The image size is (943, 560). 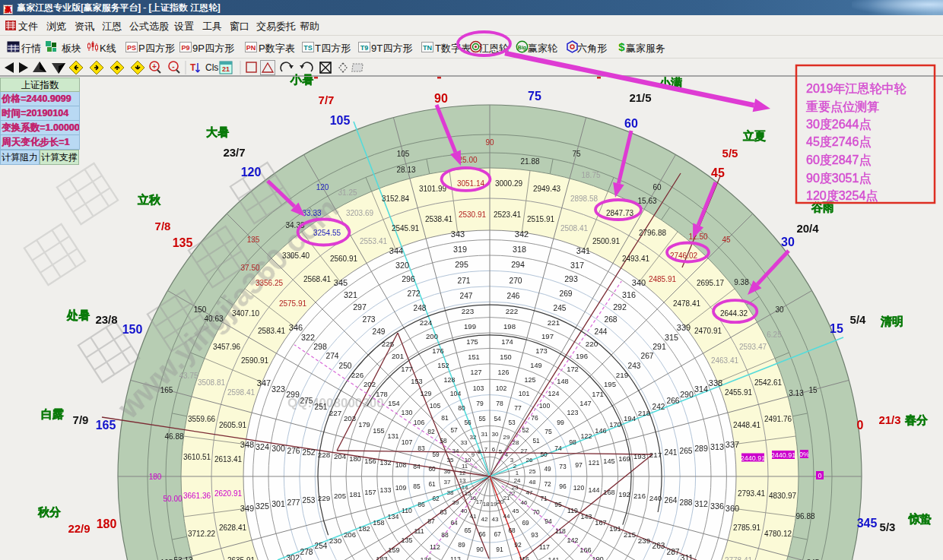 I want to click on svg-text: 21/3, so click(x=890, y=419).